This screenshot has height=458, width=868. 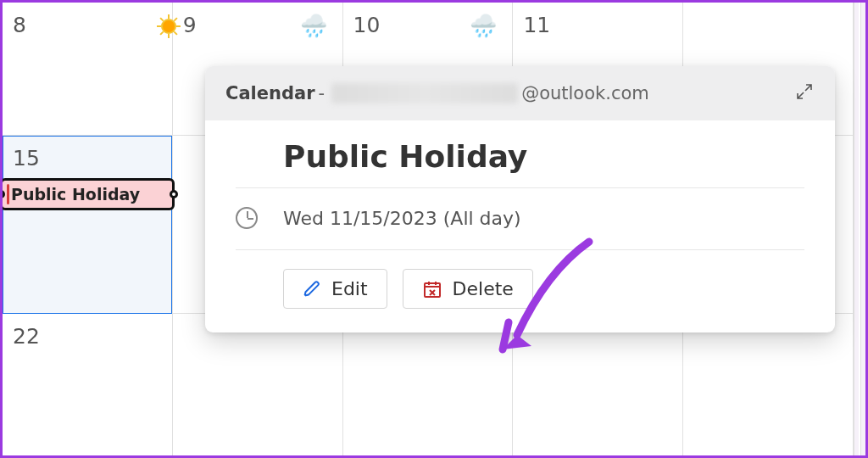 What do you see at coordinates (520, 93) in the screenshot?
I see `popup-header: Calendar - @outlook.com` at bounding box center [520, 93].